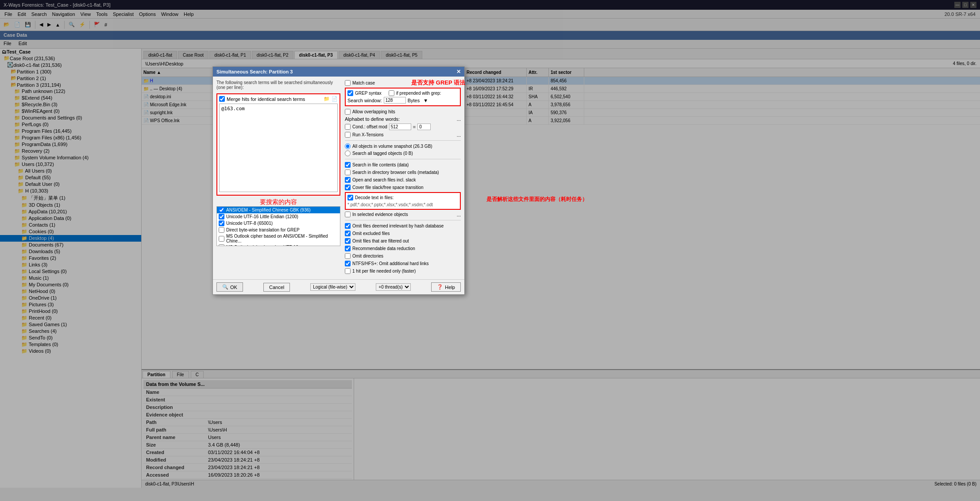 This screenshot has height=501, width=980. Describe the element at coordinates (348, 249) in the screenshot. I see `recommendable-checkbox` at that location.